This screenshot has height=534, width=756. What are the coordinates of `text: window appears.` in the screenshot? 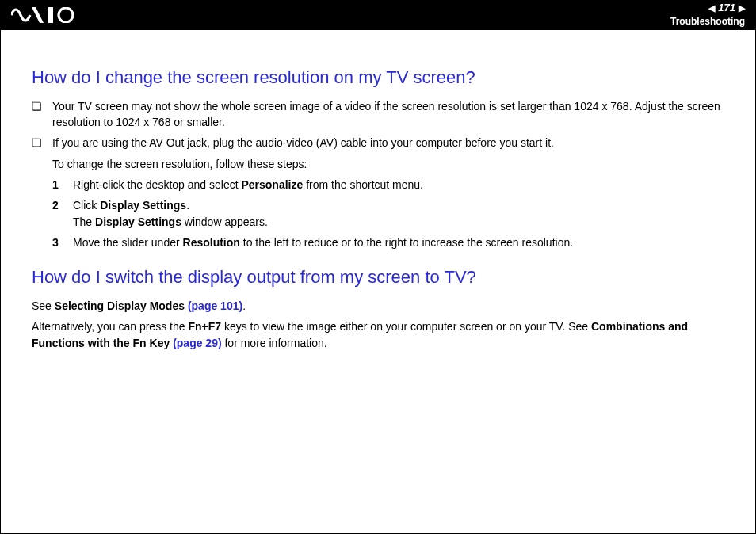 It's located at (225, 222).